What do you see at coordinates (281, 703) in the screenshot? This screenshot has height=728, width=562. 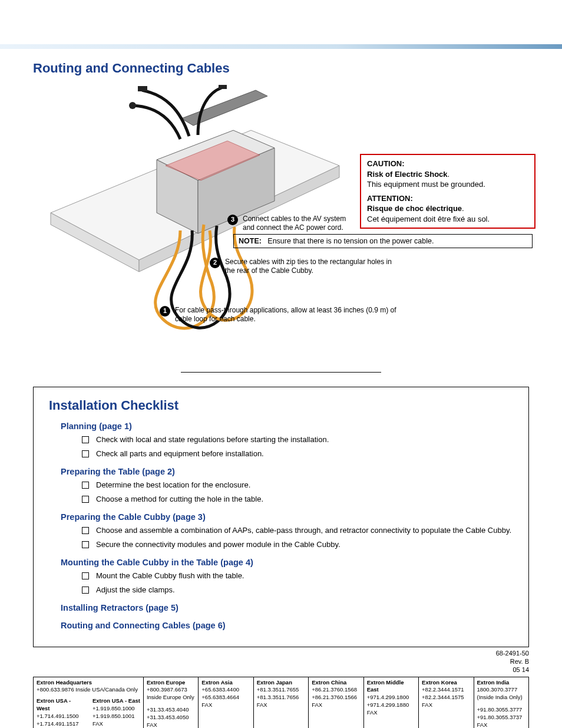 I see `contact-table: Extron Headquarters+800.633.9876 Inside …` at bounding box center [281, 703].